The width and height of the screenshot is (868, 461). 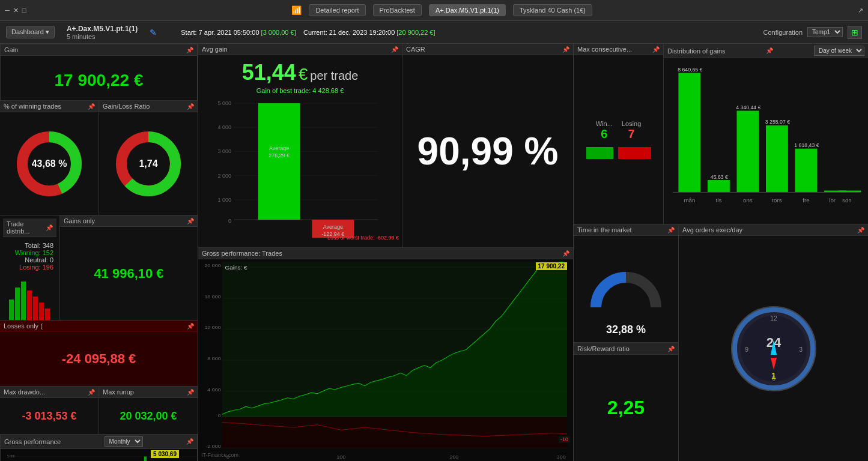 What do you see at coordinates (7, 10) in the screenshot?
I see `minus-icon: ─` at bounding box center [7, 10].